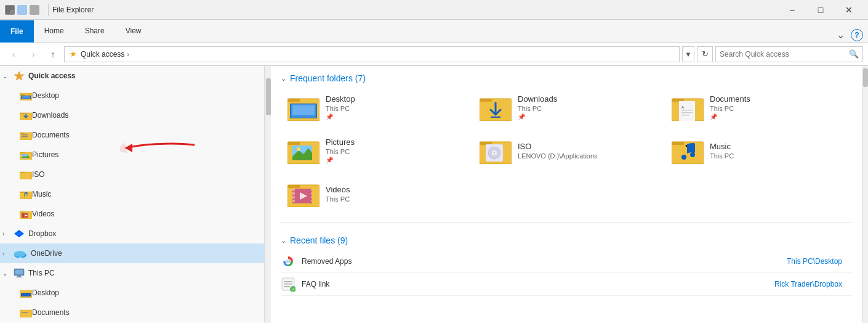  I want to click on sidebar-quickaccess-label: Quick access, so click(145, 76).